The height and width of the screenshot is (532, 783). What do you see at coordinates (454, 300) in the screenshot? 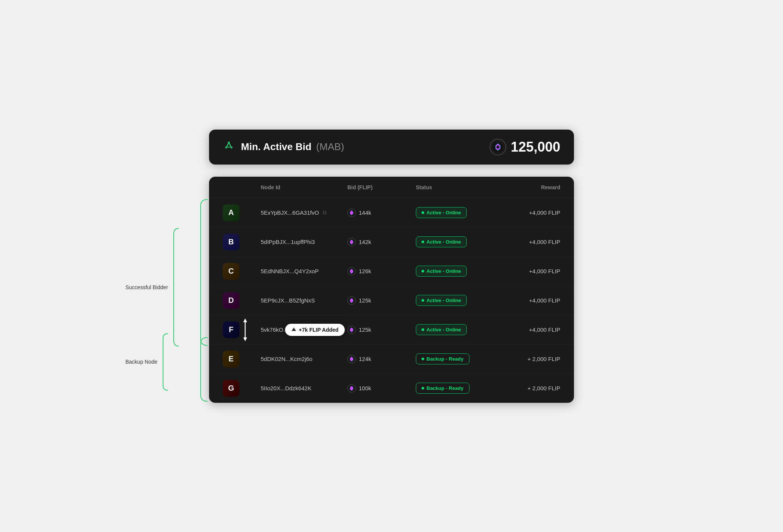
I see `status-cell-d: Active - Online` at bounding box center [454, 300].